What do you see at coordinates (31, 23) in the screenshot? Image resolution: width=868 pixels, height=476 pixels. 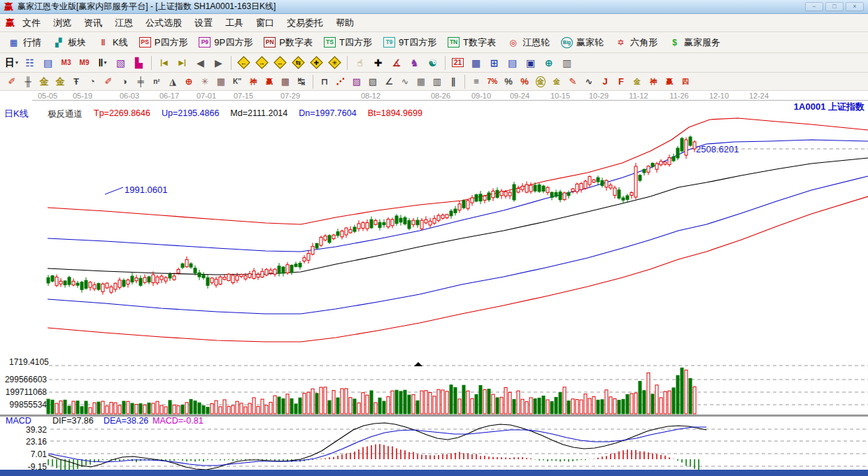 I see `menu-item-file: 文件` at bounding box center [31, 23].